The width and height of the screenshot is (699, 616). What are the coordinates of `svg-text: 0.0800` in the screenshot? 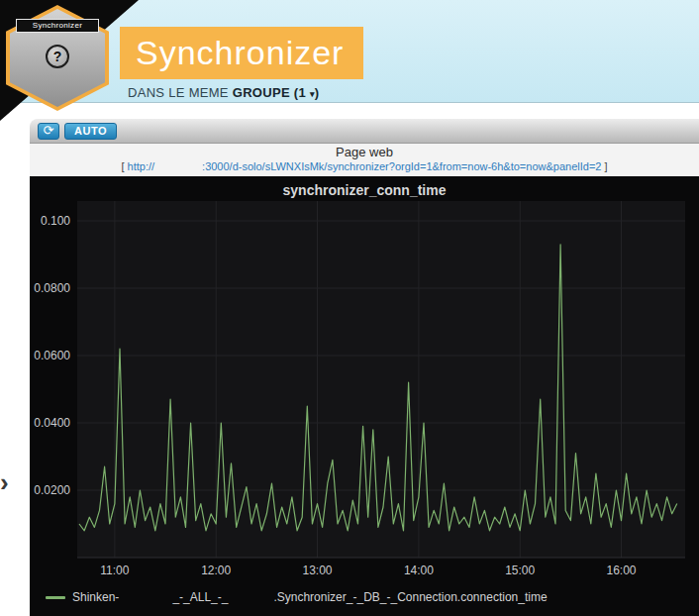 It's located at (51, 288).